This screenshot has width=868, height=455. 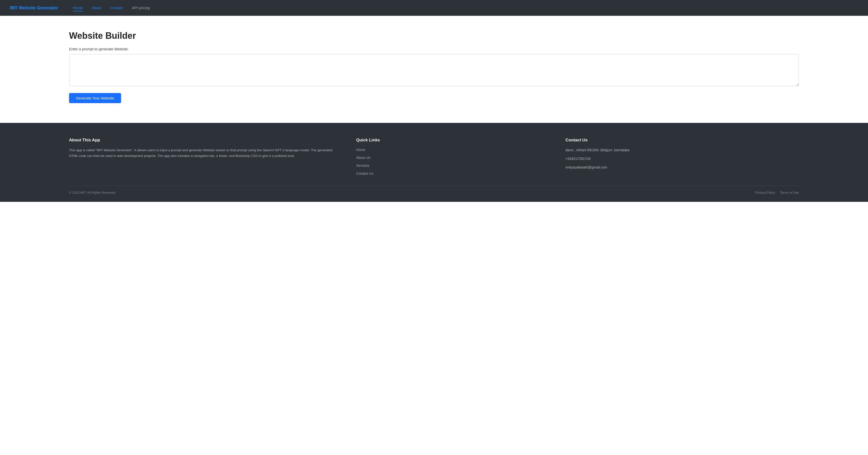 I want to click on footer-link-about-us-anchor: About Us, so click(x=363, y=158).